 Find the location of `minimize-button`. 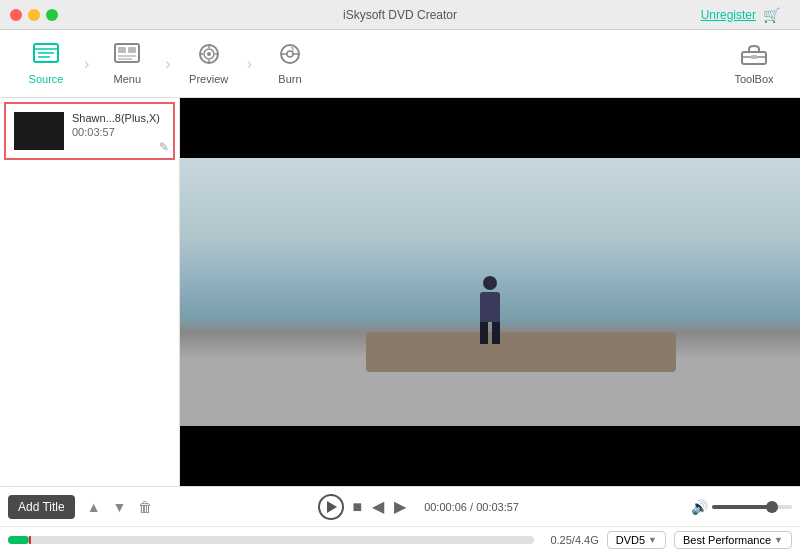

minimize-button is located at coordinates (34, 15).